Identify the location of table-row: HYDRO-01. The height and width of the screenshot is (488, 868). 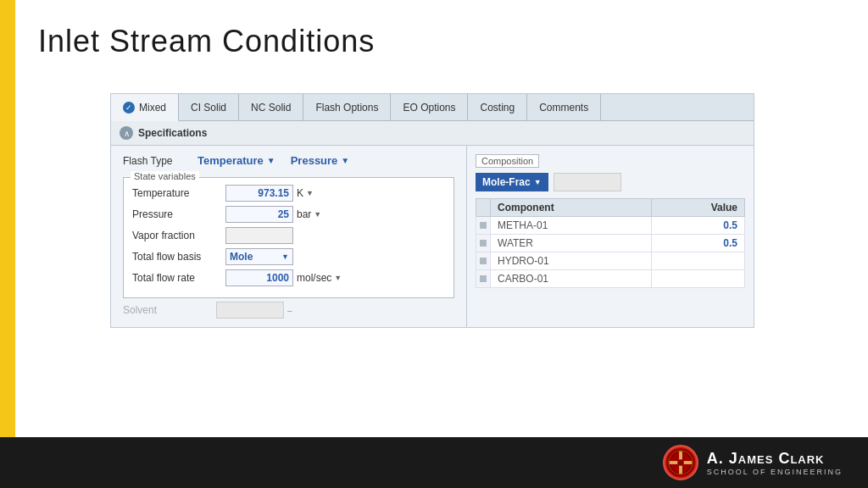
(610, 261).